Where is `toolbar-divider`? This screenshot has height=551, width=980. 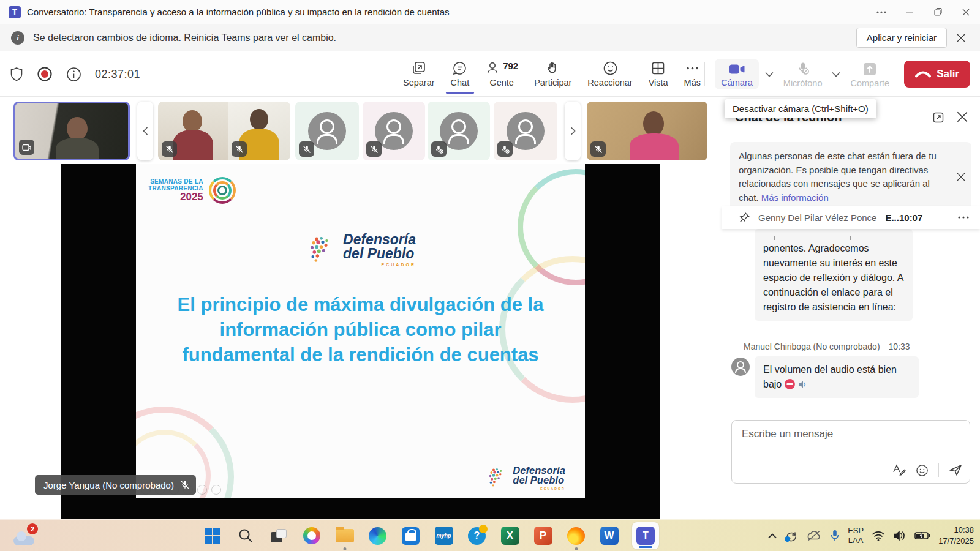 toolbar-divider is located at coordinates (704, 74).